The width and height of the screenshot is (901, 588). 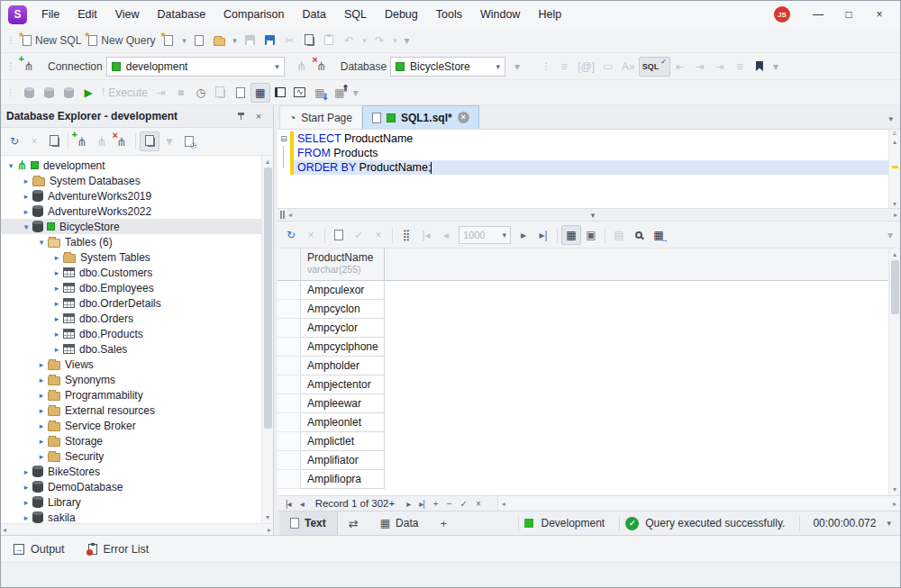 I want to click on editor-vertical-scrollbar: ≡ ▴ ▾, so click(x=894, y=169).